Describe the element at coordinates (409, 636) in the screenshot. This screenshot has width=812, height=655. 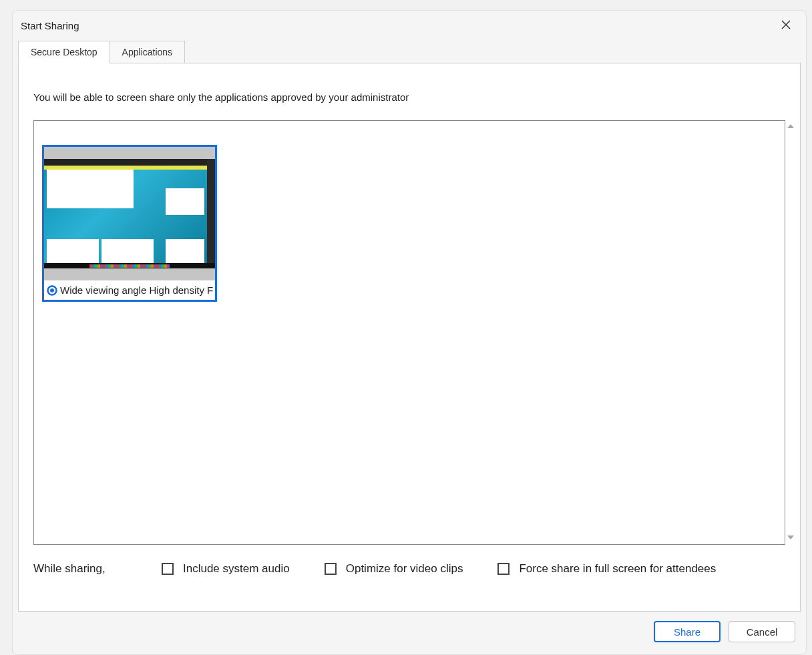
I see `dialog-footer: Share Cancel` at that location.